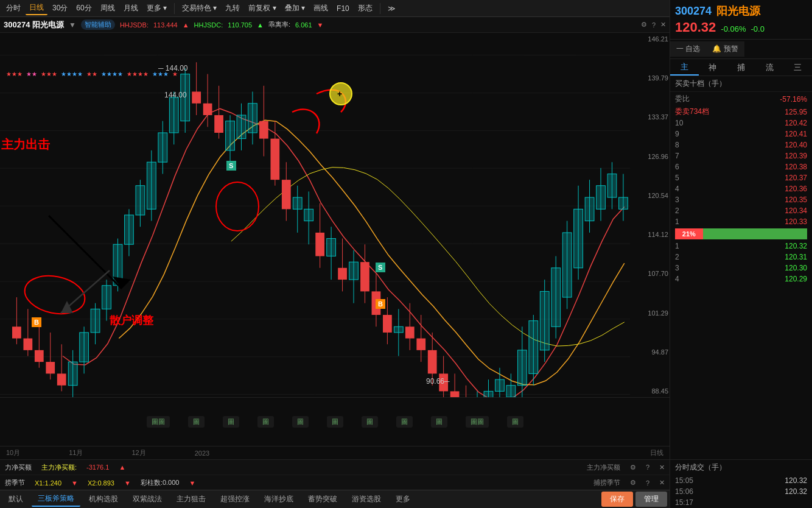 Image resolution: width=812 pixels, height=508 pixels. What do you see at coordinates (741, 268) in the screenshot?
I see `order-book: 买卖十档（手） 委比 -57.16% 委卖734档 125.95 10 120.…` at bounding box center [741, 268].